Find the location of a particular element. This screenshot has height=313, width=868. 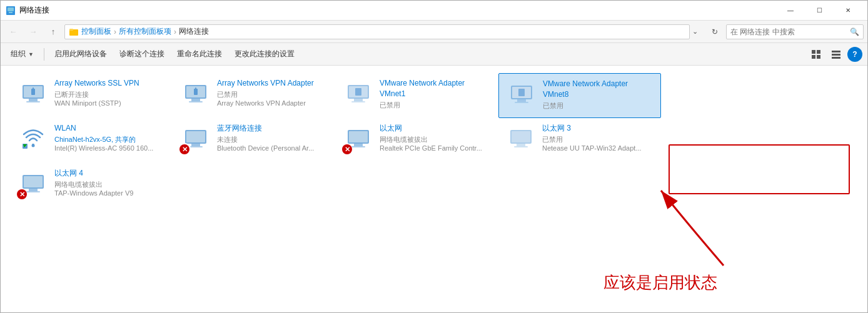

arrow-svg is located at coordinates (680, 228).